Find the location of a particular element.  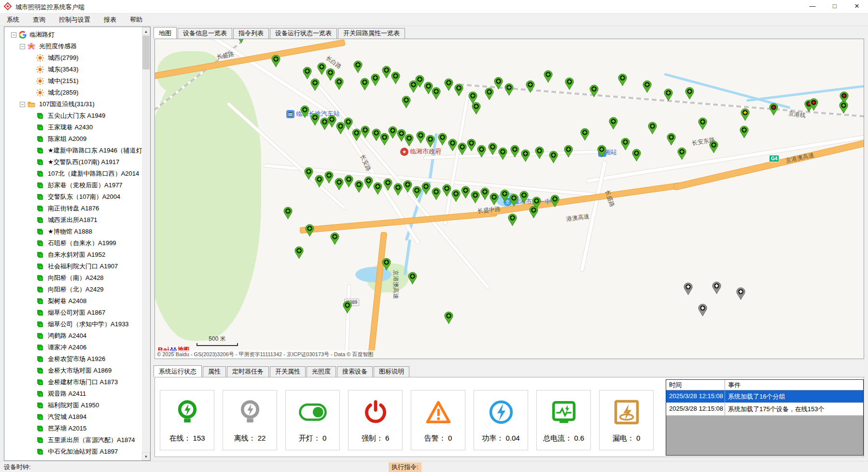

tree-item-device: 南正街转盘 A1876 is located at coordinates (73, 208).